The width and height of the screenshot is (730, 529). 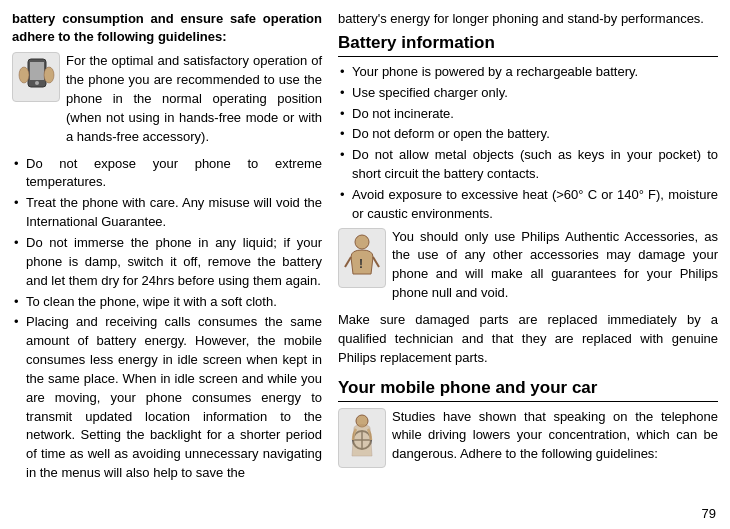 What do you see at coordinates (528, 205) in the screenshot?
I see `battery-bullet-6: Avoid exposure to excessive heat (>60° C…` at bounding box center [528, 205].